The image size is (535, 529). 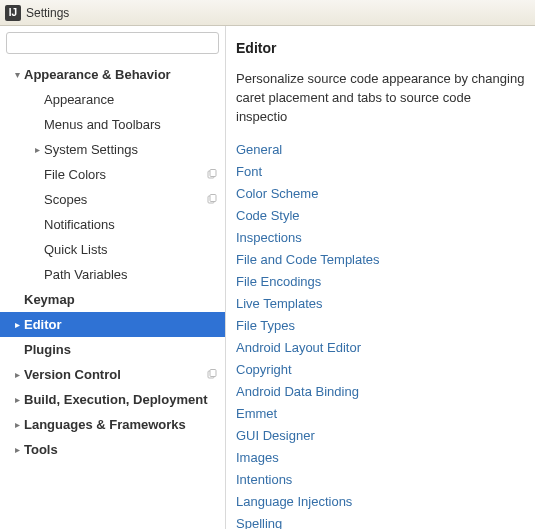 What do you see at coordinates (268, 13) in the screenshot?
I see `titlebar: IJ Settings` at bounding box center [268, 13].